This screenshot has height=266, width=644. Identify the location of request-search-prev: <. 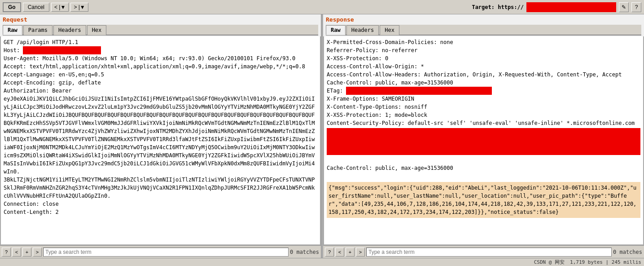
(17, 252).